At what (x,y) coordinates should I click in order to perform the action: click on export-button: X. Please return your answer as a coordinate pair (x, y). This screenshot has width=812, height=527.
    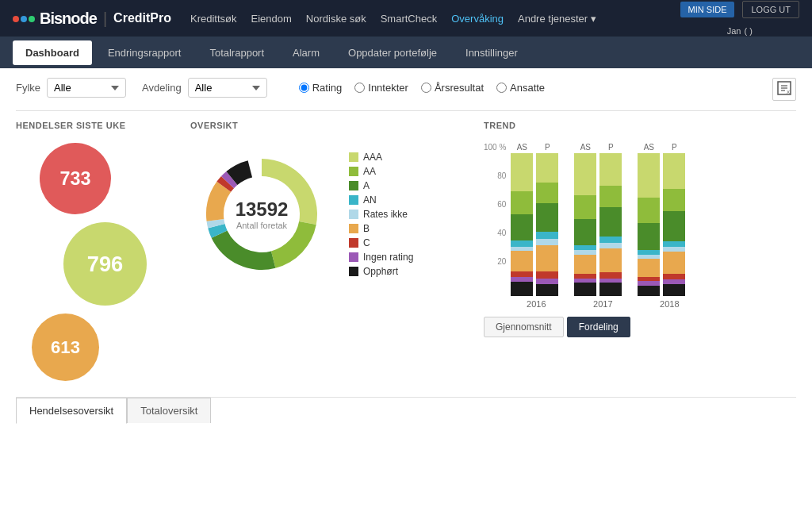
    Looking at the image, I should click on (784, 89).